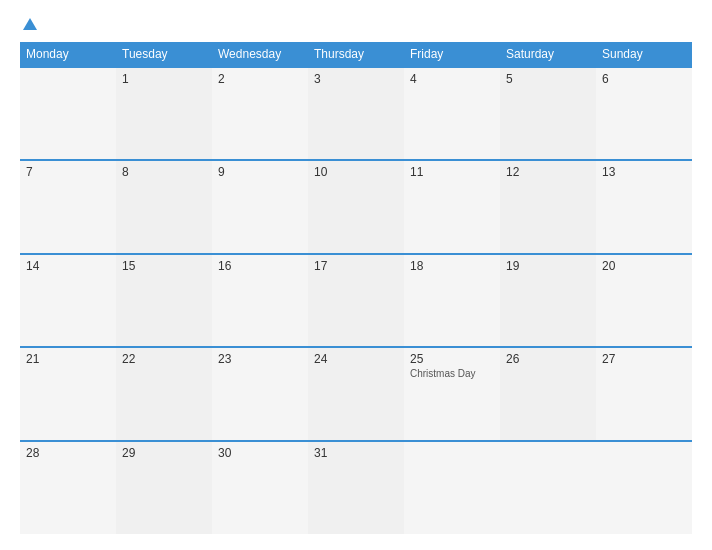 Image resolution: width=712 pixels, height=550 pixels. I want to click on calendar-cell: 9, so click(260, 206).